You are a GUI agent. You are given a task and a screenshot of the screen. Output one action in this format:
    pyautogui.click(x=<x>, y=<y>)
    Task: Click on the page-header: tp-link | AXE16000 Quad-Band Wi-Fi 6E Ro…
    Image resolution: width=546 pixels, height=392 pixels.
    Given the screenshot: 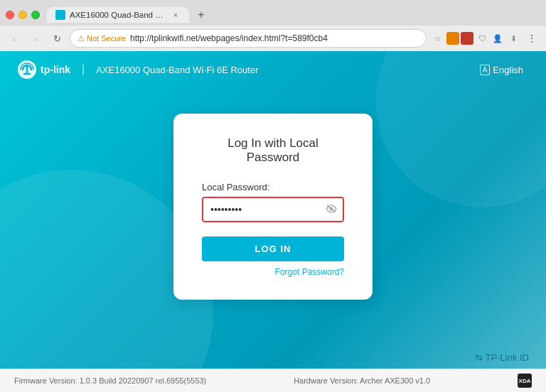 What is the action you would take?
    pyautogui.click(x=273, y=70)
    